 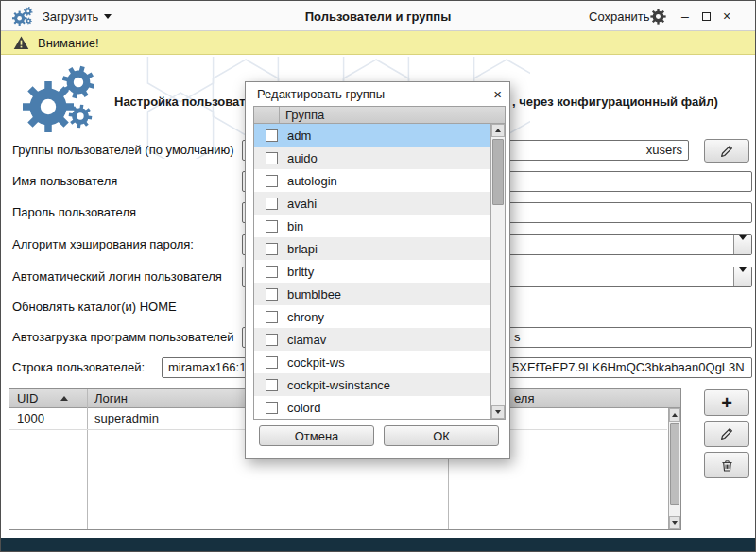 What do you see at coordinates (74, 213) in the screenshot?
I see `label-password: Пароль пользователя` at bounding box center [74, 213].